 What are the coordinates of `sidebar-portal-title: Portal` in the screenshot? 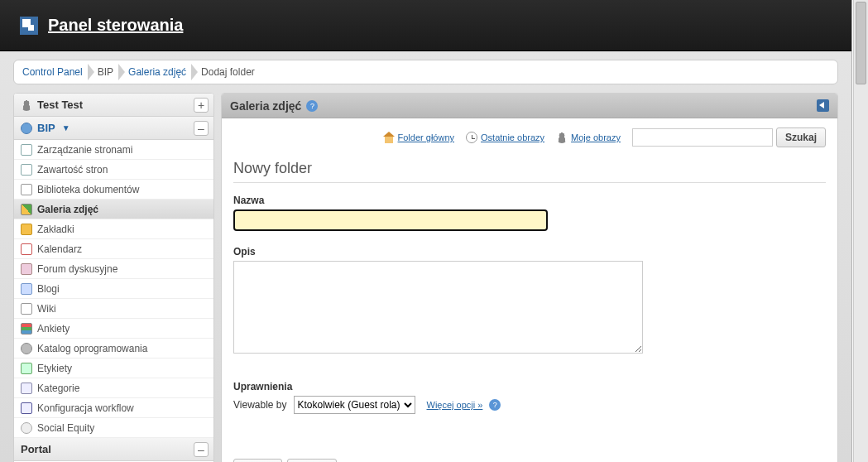 It's located at (36, 449).